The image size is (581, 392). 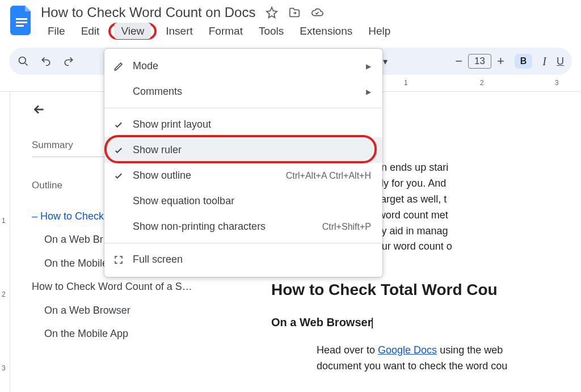 What do you see at coordinates (172, 125) in the screenshot?
I see `menu-item-label: Show print layout` at bounding box center [172, 125].